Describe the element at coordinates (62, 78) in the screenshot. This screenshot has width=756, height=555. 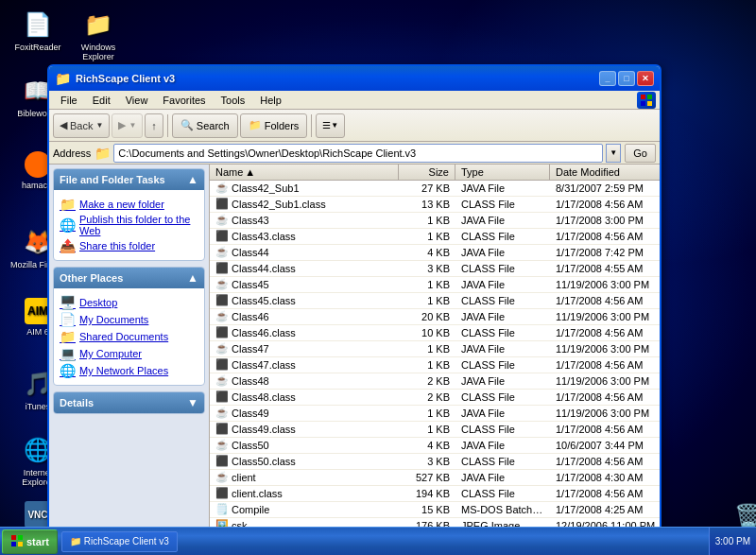
I see `window-icon: 📁` at that location.